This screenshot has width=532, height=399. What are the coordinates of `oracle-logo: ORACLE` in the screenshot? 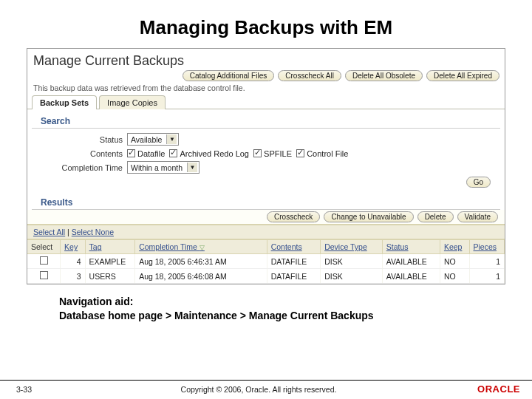 It's located at (499, 389).